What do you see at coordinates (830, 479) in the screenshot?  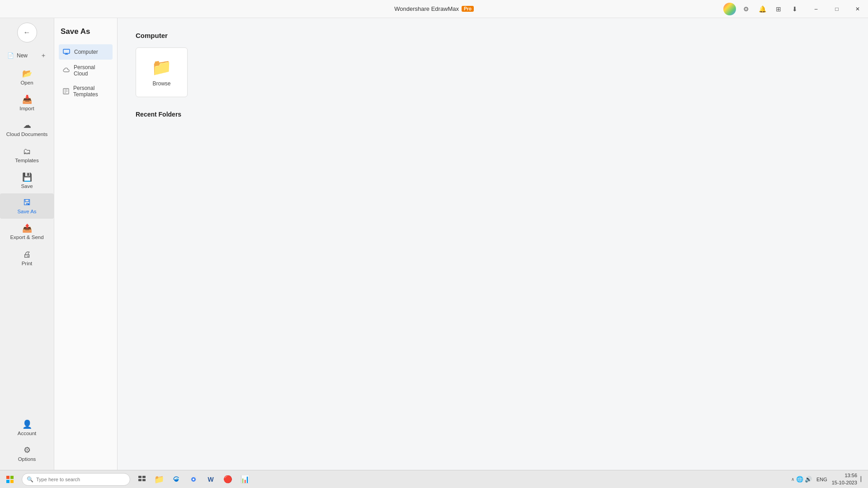 I see `taskbar-right: ∧ 🌐 🔊 ENG 13:56 15-10-2023 ▏` at bounding box center [830, 479].